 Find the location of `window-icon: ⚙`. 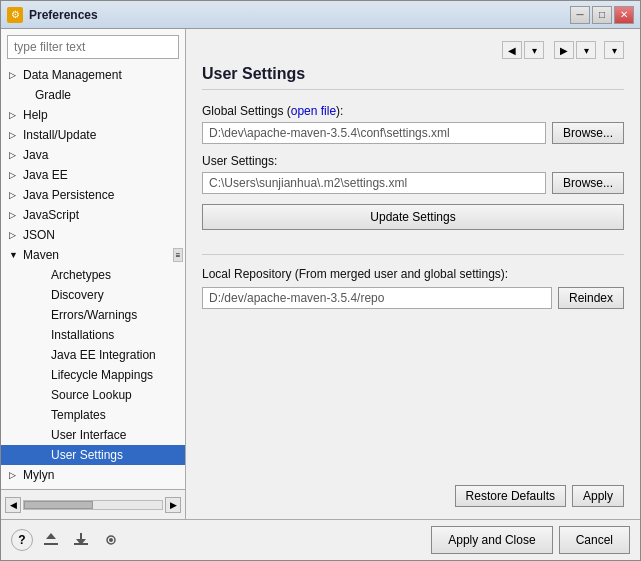

window-icon: ⚙ is located at coordinates (15, 15).